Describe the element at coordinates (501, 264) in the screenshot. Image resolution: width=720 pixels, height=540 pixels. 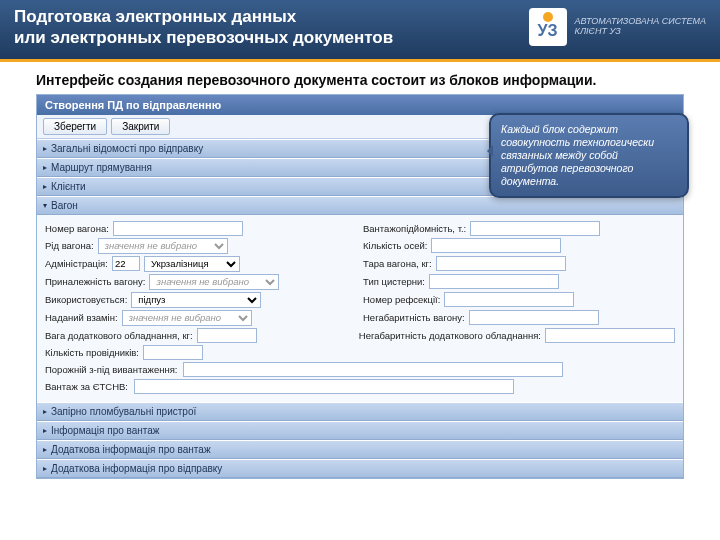
I see `tare-input` at that location.